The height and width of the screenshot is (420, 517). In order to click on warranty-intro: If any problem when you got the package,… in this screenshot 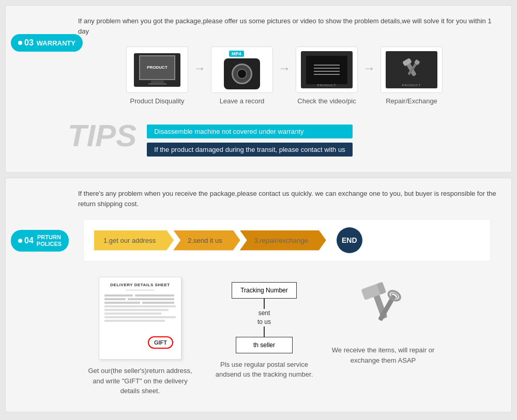, I will do `click(290, 26)`.